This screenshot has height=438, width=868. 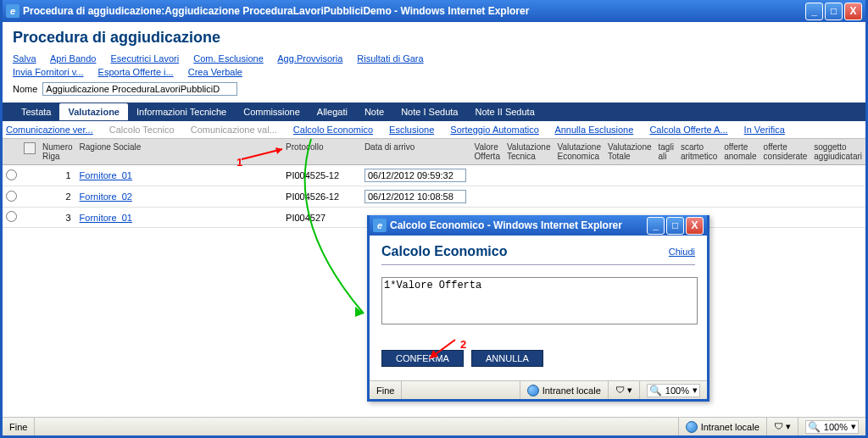 I want to click on sub-links: Comunicazione ver... Calcolo Tecnico Com…, so click(x=434, y=130).